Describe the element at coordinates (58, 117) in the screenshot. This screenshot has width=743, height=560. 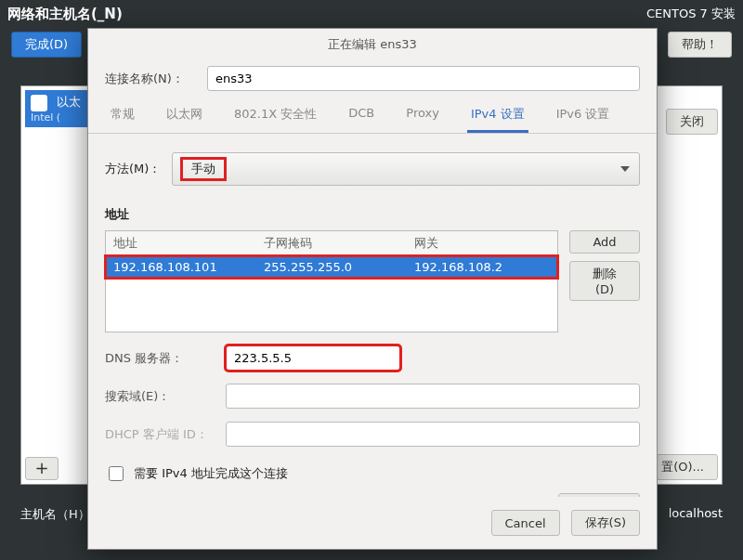
I see `device-vendor: Intel (` at that location.